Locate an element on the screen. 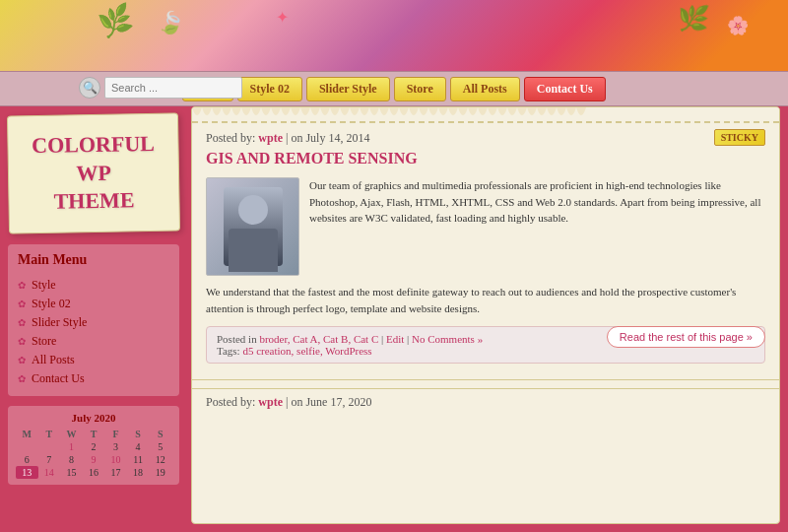 This screenshot has height=532, width=788. post-1-content: Our team of graphics and multimedia prof… is located at coordinates (486, 227).